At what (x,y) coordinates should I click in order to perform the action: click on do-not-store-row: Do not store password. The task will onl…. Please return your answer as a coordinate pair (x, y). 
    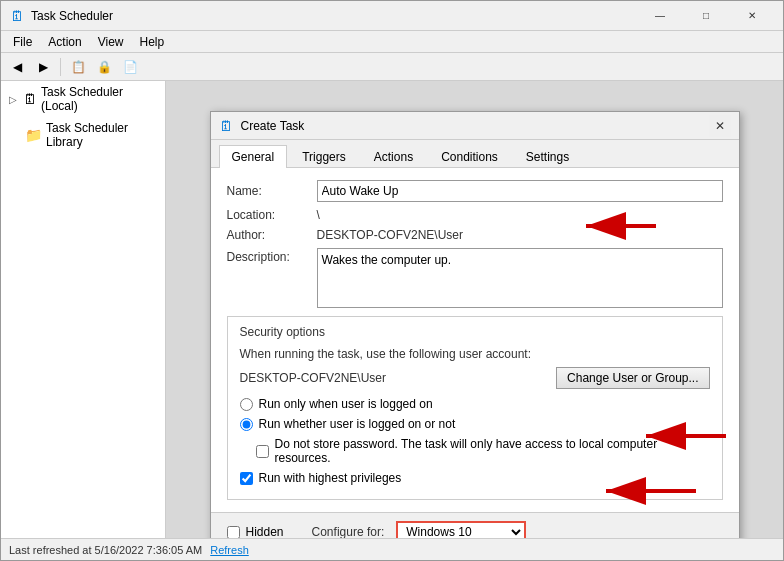
    Looking at the image, I should click on (475, 451).